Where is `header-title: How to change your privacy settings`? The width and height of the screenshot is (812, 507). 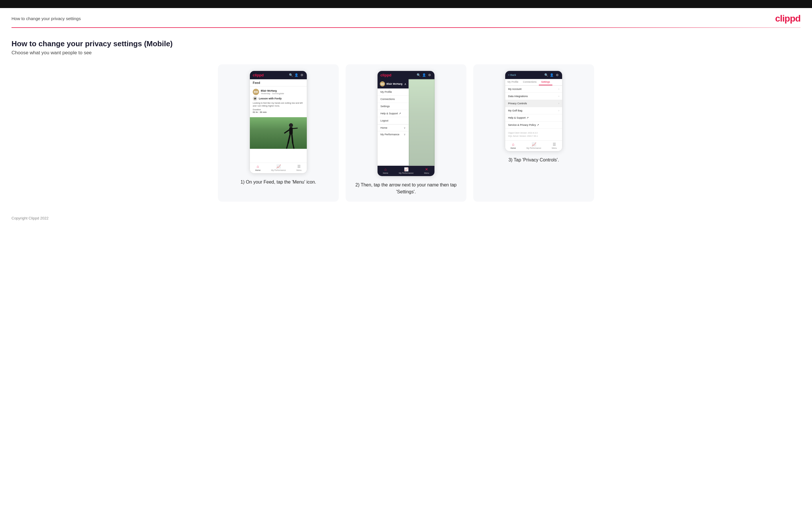 header-title: How to change your privacy settings is located at coordinates (46, 19).